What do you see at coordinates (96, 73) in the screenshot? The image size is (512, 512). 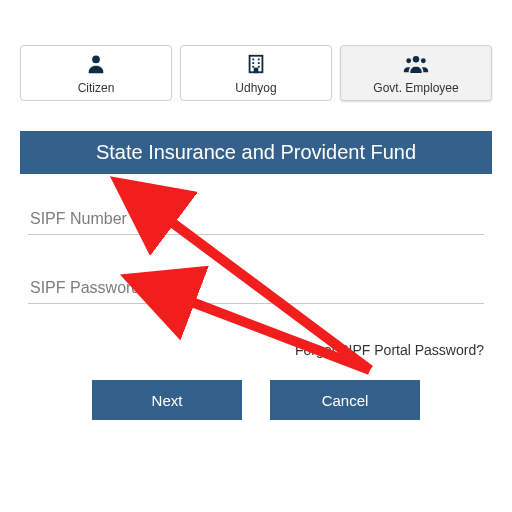 I see `tab-citizen: Citizen` at bounding box center [96, 73].